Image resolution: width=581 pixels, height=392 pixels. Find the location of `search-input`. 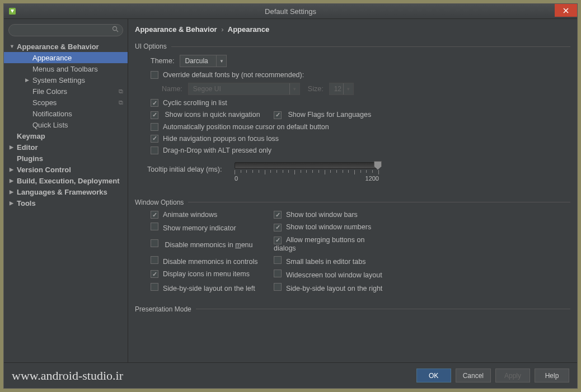

search-input is located at coordinates (66, 30).